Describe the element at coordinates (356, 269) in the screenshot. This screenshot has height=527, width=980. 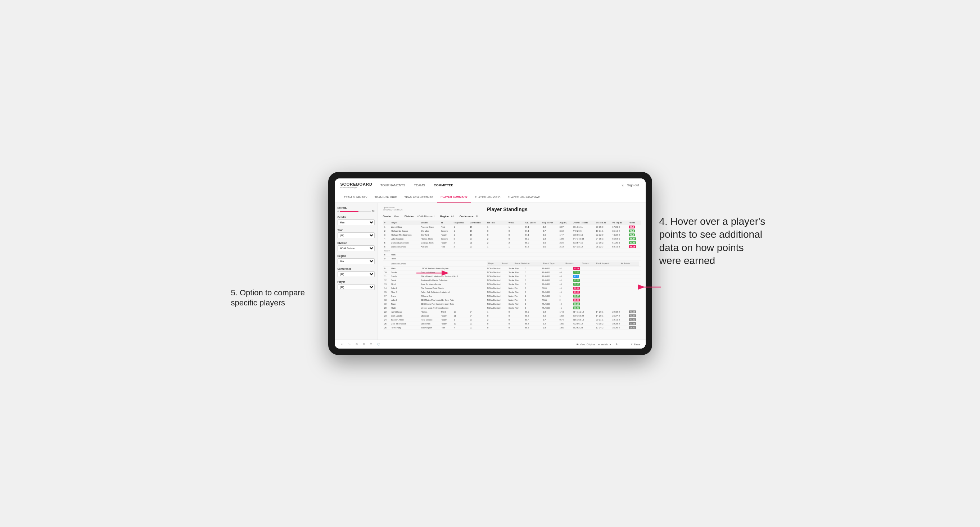
I see `conference-label: Conference` at that location.